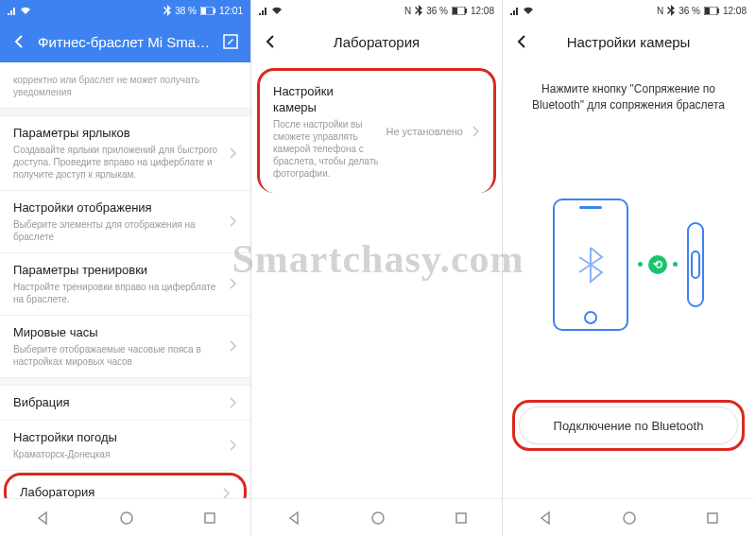 Image resolution: width=756 pixels, height=536 pixels. Describe the element at coordinates (125, 85) in the screenshot. I see `list-item-truncated: корректно или браслет не может получать …` at that location.